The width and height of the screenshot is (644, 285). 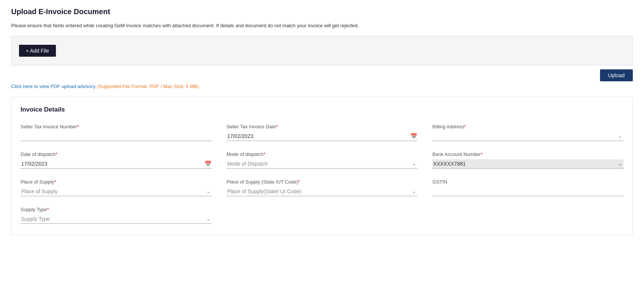 I want to click on billing-address-group: Billing Address* ⌄, so click(x=528, y=132).